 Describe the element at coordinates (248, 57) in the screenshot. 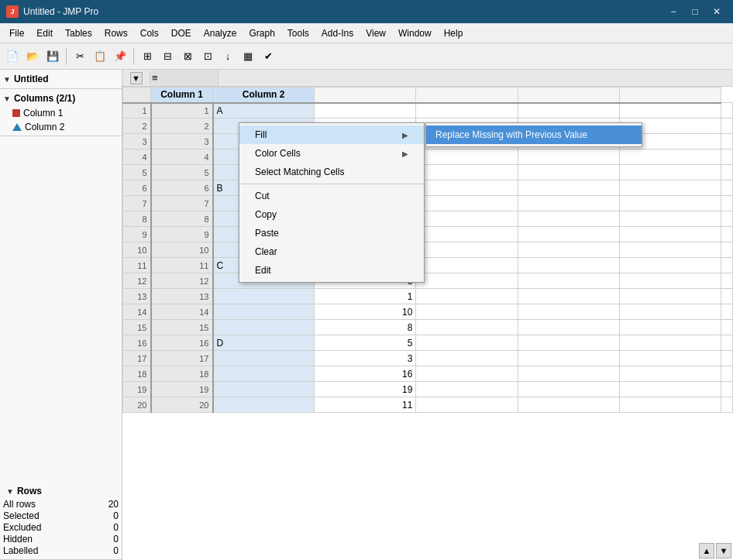

I see `tb-btn-9: ▦` at that location.